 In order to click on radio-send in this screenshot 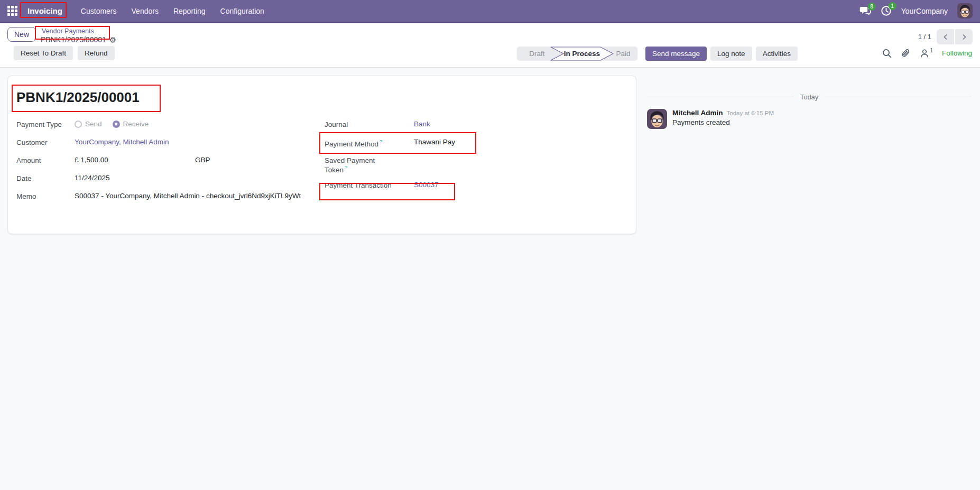, I will do `click(78, 124)`.